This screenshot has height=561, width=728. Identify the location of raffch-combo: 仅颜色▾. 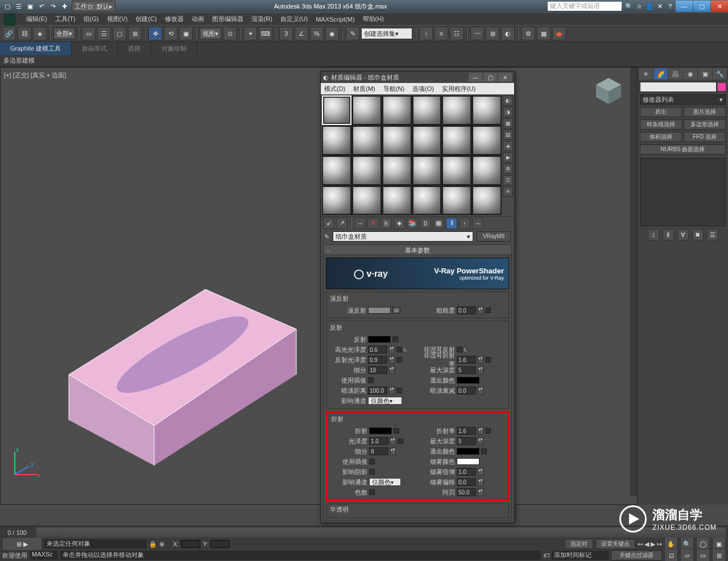
(385, 401).